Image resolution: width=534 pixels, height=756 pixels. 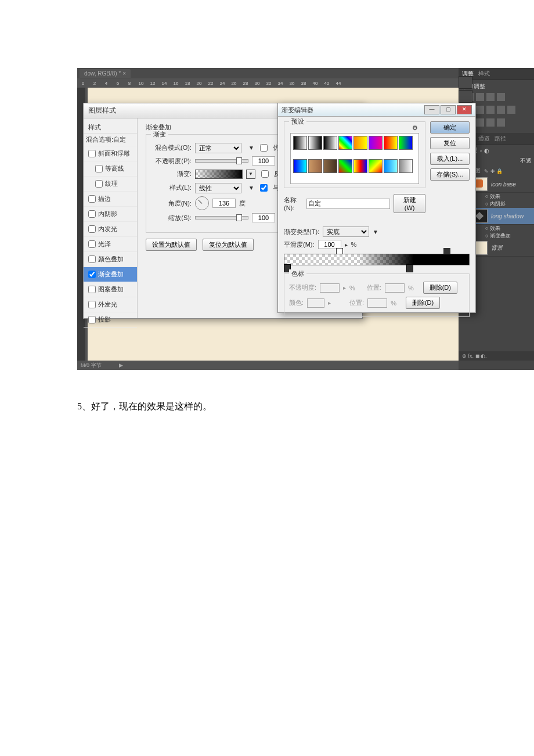 I want to click on filter-icon: ◐, so click(x=486, y=151).